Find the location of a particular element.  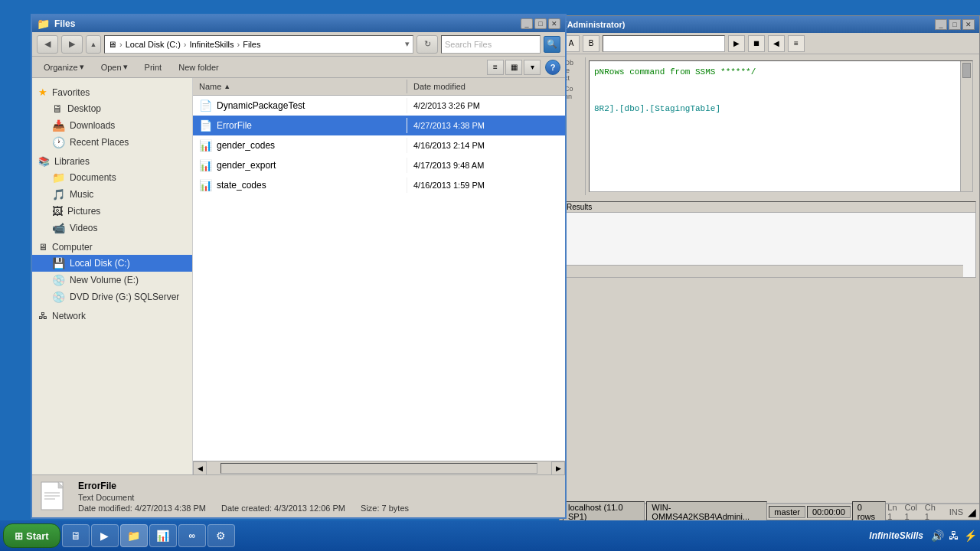

computer-group: 🖥 Computer is located at coordinates (112, 247).